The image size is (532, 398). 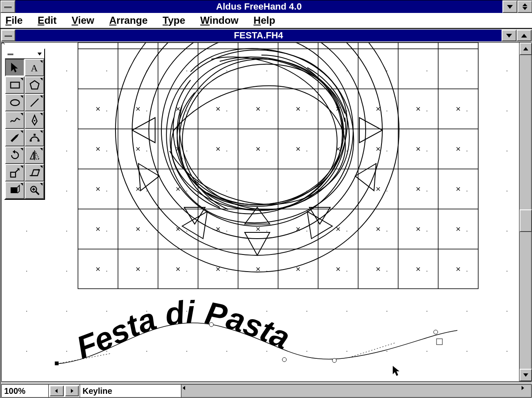 I want to click on statusbar: 100% Keyline, so click(x=266, y=391).